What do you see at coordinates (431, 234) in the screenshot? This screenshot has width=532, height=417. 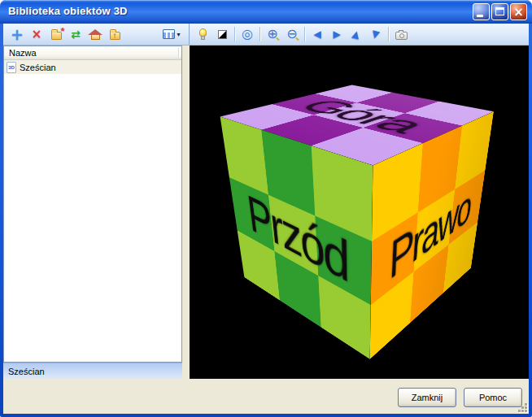 I see `right-face-label: Prawo` at bounding box center [431, 234].